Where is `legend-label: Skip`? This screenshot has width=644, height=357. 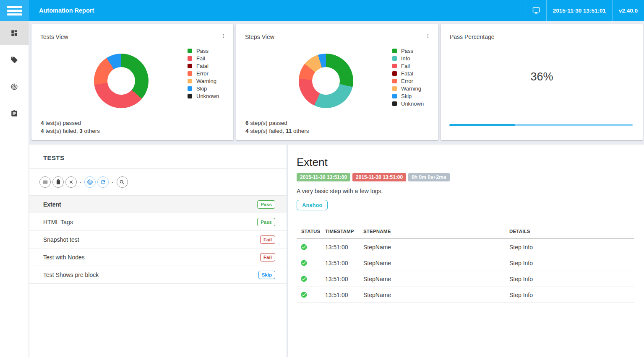
legend-label: Skip is located at coordinates (201, 89).